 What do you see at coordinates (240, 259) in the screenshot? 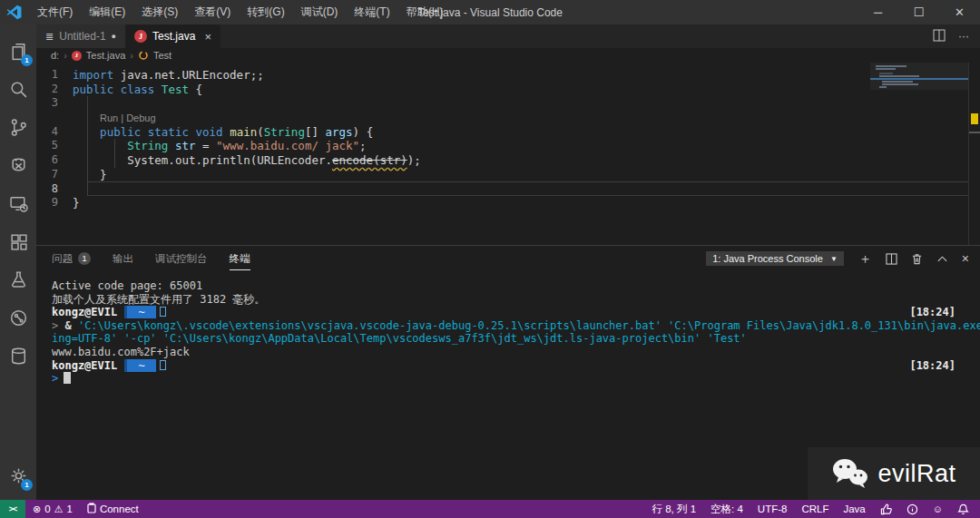
I see `panel-tab-3: 终端` at bounding box center [240, 259].